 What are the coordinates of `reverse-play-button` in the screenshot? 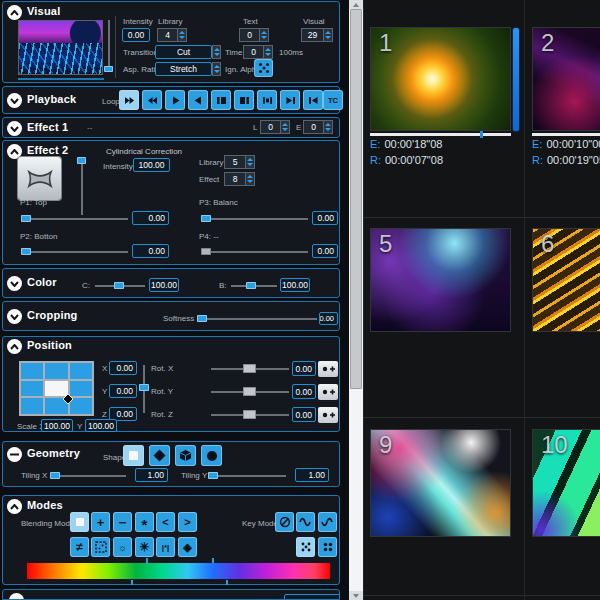 It's located at (198, 100).